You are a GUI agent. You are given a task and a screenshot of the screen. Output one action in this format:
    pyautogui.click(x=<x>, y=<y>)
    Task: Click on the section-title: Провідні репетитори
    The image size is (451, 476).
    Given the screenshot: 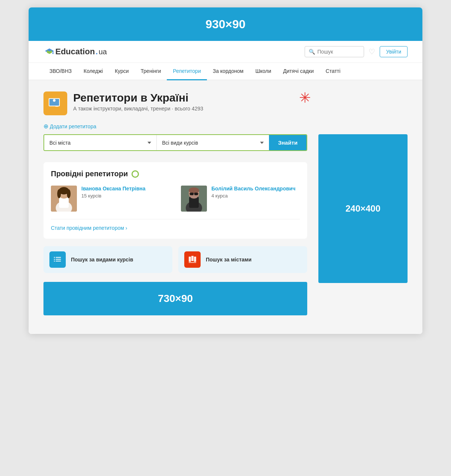 What is the action you would take?
    pyautogui.click(x=89, y=174)
    